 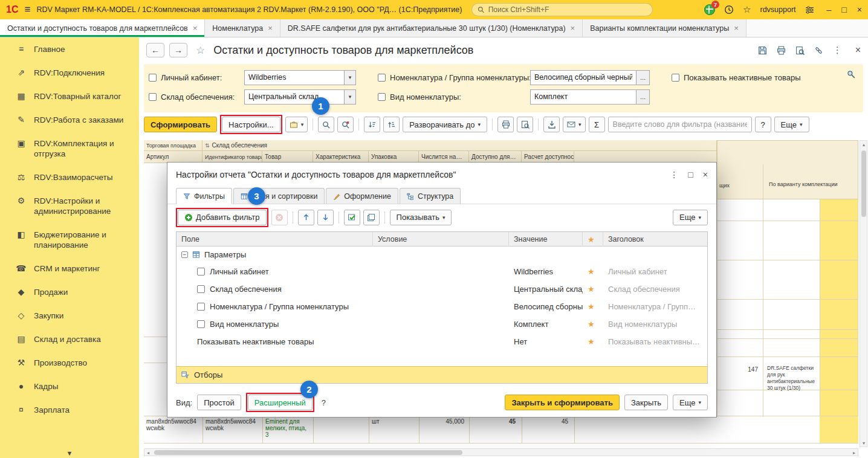 What do you see at coordinates (232, 425) in the screenshot?
I see `cell-identifier: man8xdn5wwoc84wcwbk` at bounding box center [232, 425].